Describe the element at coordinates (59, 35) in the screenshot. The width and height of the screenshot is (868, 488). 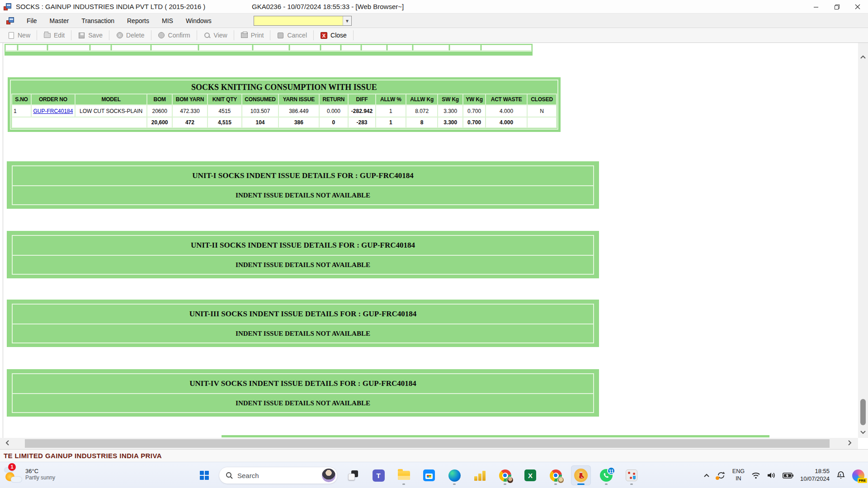
I see `edit-label: Edit` at that location.